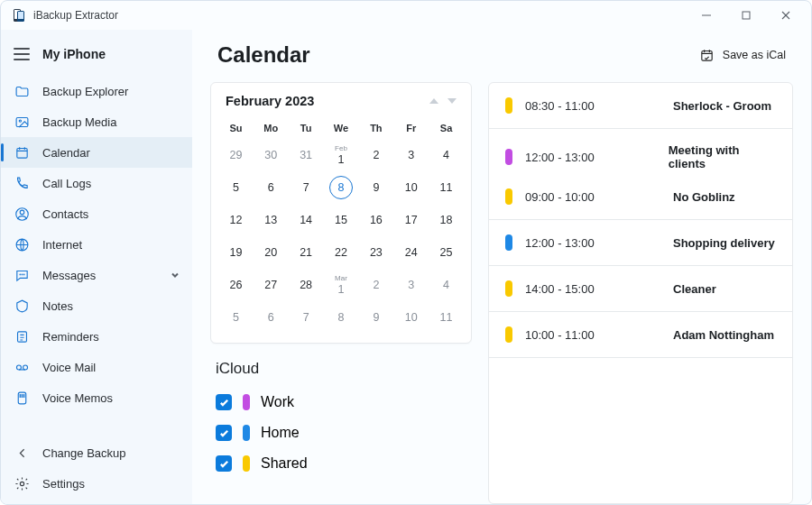 Image resolution: width=812 pixels, height=505 pixels. I want to click on calendar-toggle-home: Home, so click(341, 433).